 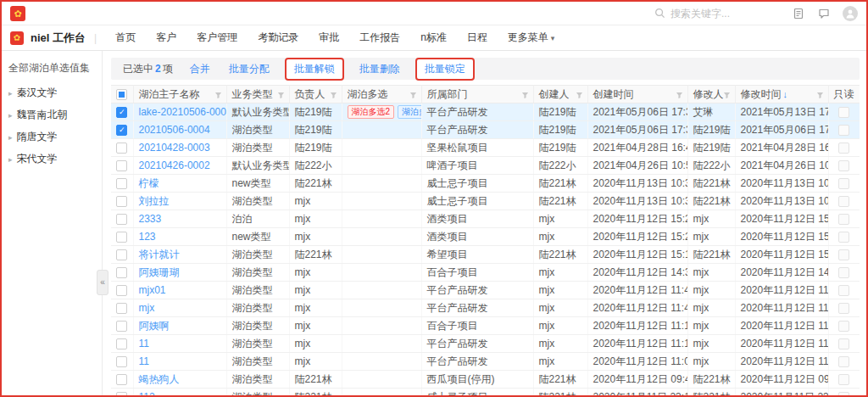 What do you see at coordinates (485, 166) in the screenshot?
I see `table-row: 20210426-0002默认业务类型陆222小啤酒子项目陆222小2021年0…` at bounding box center [485, 166].